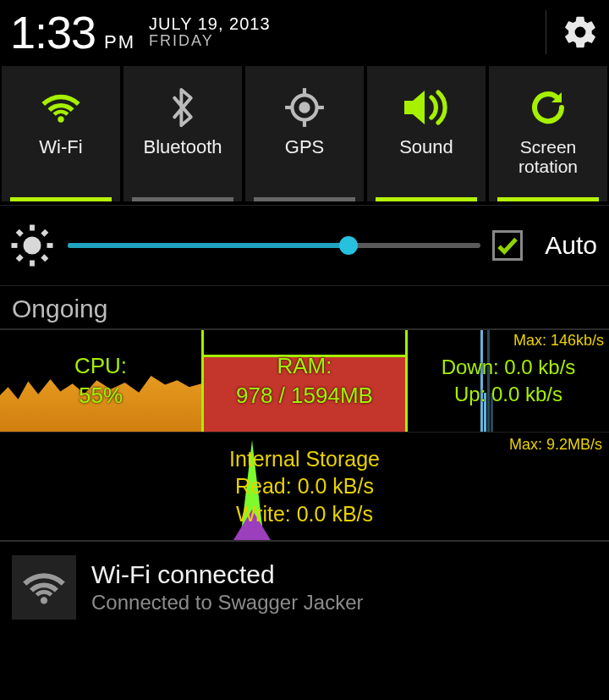  Describe the element at coordinates (304, 308) in the screenshot. I see `section-heading-ongoing: Ongoing` at that location.